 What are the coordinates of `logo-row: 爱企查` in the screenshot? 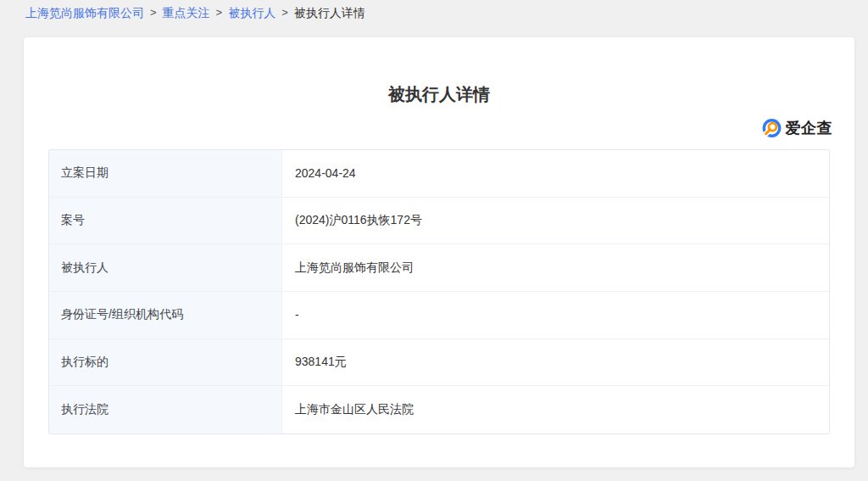 It's located at (428, 128).